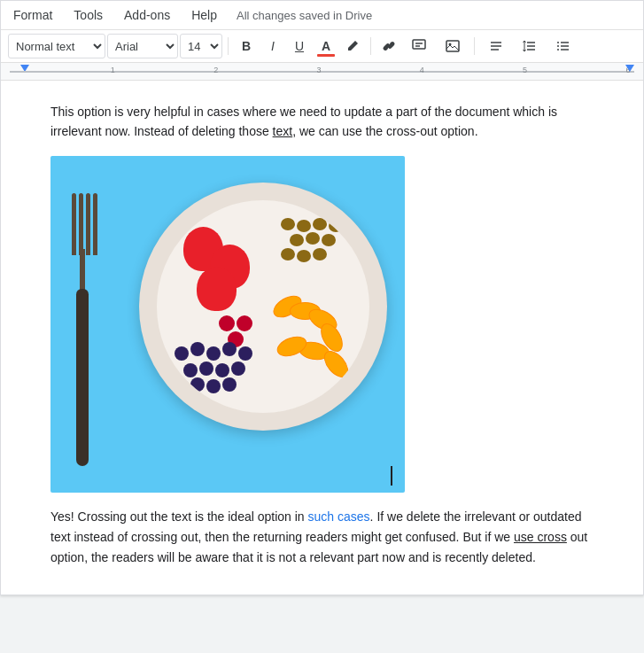 This screenshot has height=653, width=644. Describe the element at coordinates (82, 324) in the screenshot. I see `fork` at that location.